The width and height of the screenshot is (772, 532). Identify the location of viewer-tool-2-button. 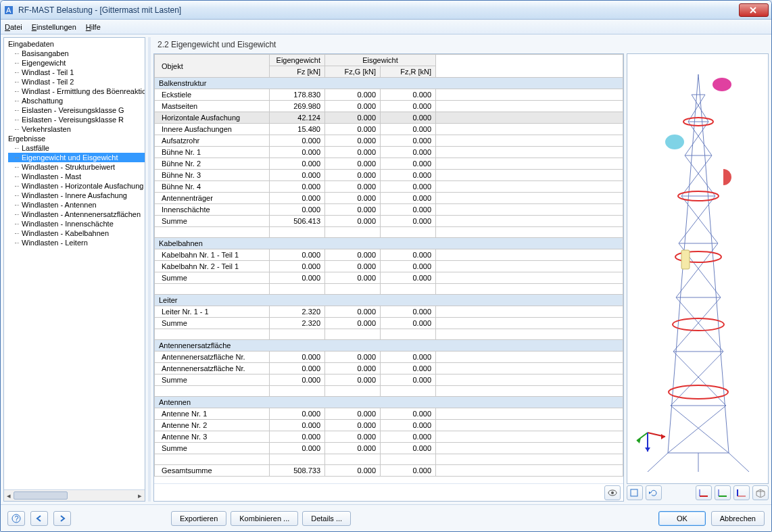
(654, 493).